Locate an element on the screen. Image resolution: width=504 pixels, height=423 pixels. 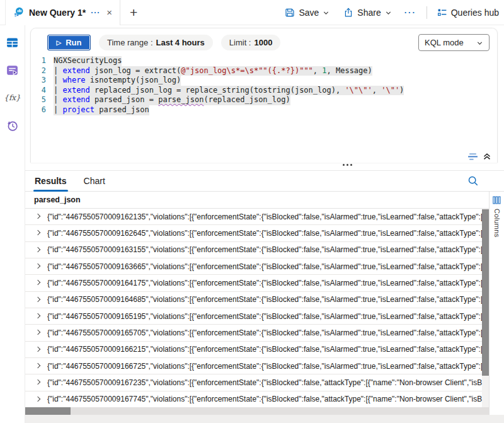
search-icon is located at coordinates (473, 181).